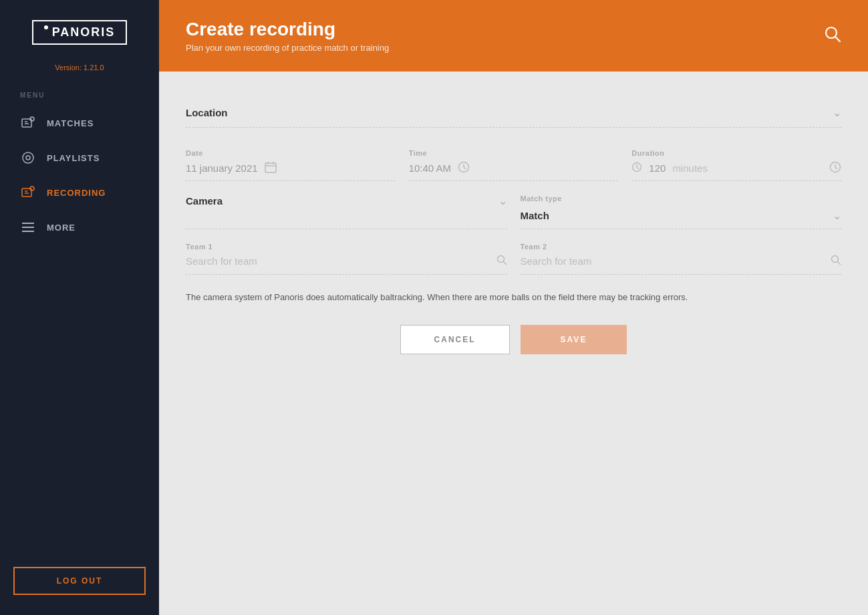 Image resolution: width=868 pixels, height=615 pixels. I want to click on camera-chevron-icon: ⌄, so click(502, 201).